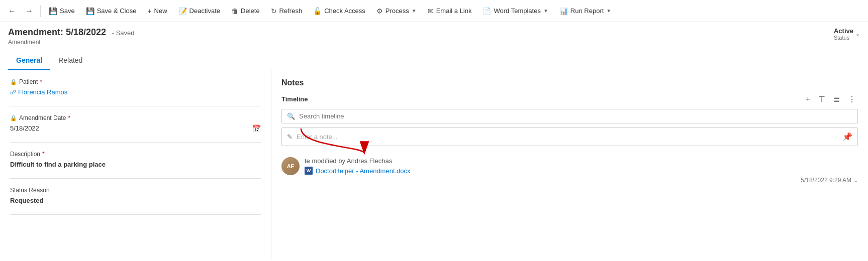 The height and width of the screenshot is (261, 868). What do you see at coordinates (136, 82) in the screenshot?
I see `patient-label: 🔒 Patient*` at bounding box center [136, 82].